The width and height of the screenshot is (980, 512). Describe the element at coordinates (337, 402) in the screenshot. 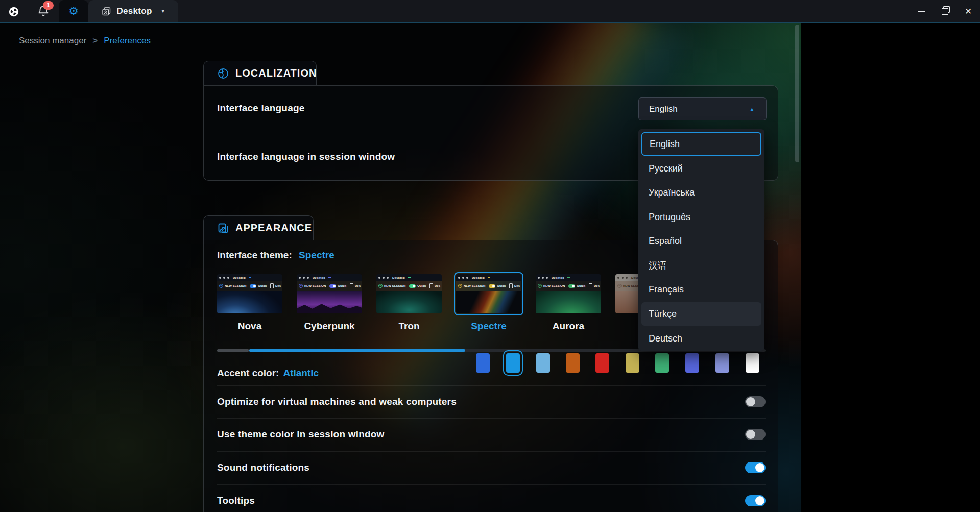

I see `optimize-label: Optimize for virtual machines and weak c…` at that location.